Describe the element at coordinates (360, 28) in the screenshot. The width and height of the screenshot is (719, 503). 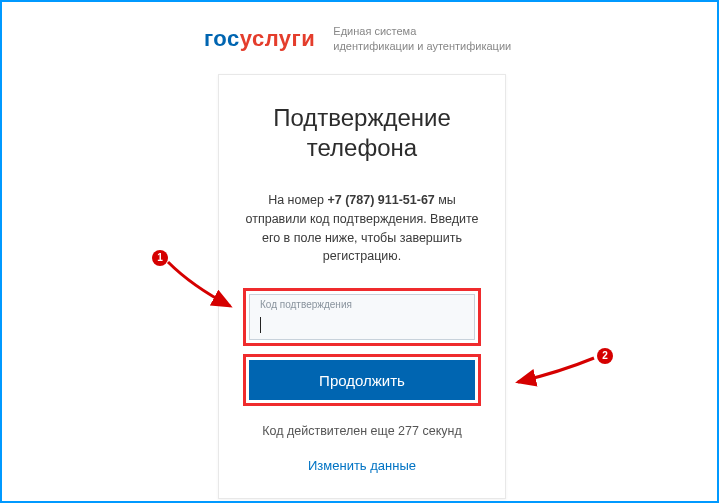
I see `header: госуслуги Единая система идентификации и…` at that location.